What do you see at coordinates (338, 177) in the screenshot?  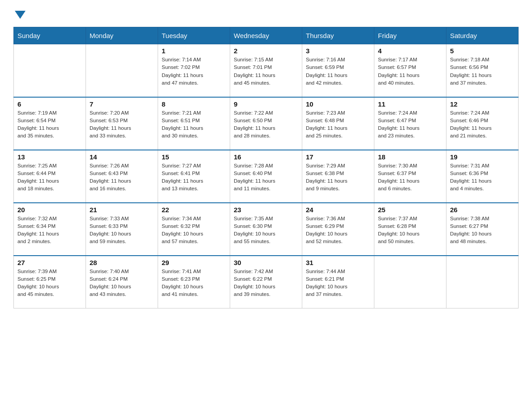 I see `day-info: Sunrise: 7:29 AM Sunset: 6:38 PM Dayligh…` at bounding box center [338, 177].